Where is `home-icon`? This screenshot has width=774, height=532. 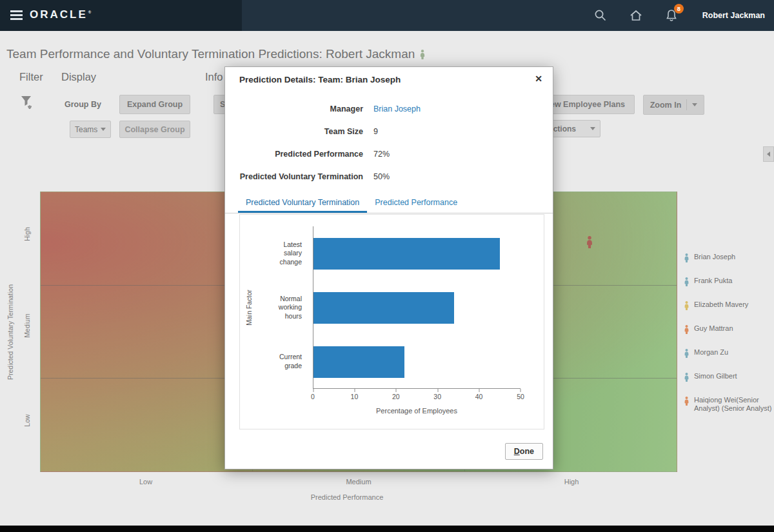 home-icon is located at coordinates (636, 15).